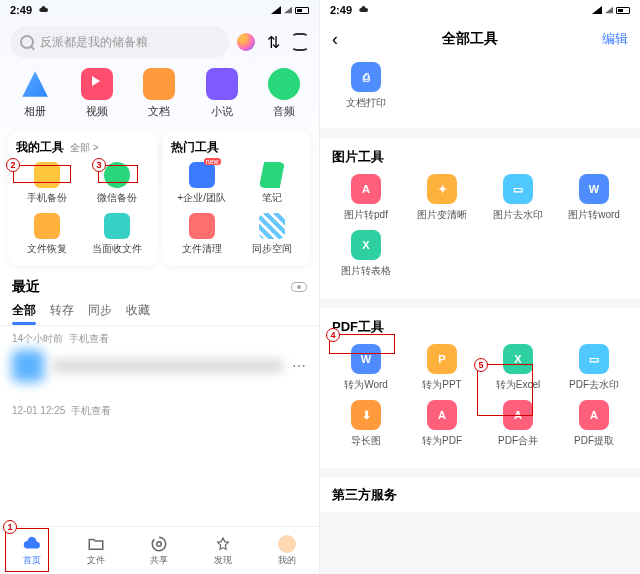 This screenshot has width=640, height=574. Describe the element at coordinates (160, 92) in the screenshot. I see `category-row: 相册 视频 文档 小说 音频` at that location.